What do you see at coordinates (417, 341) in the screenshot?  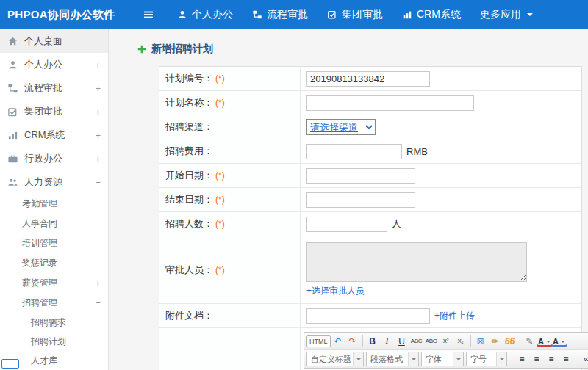 I see `strikethrough-icon: ABC` at bounding box center [417, 341].